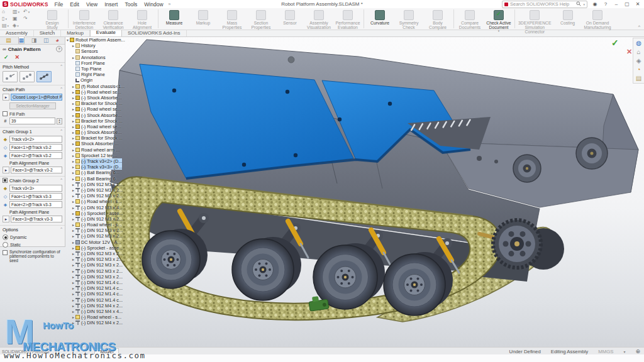 The width and height of the screenshot is (644, 362). Describe the element at coordinates (36, 97) in the screenshot. I see `chain-path-field: Closed Loop<1>@Robot Platfor` at that location.